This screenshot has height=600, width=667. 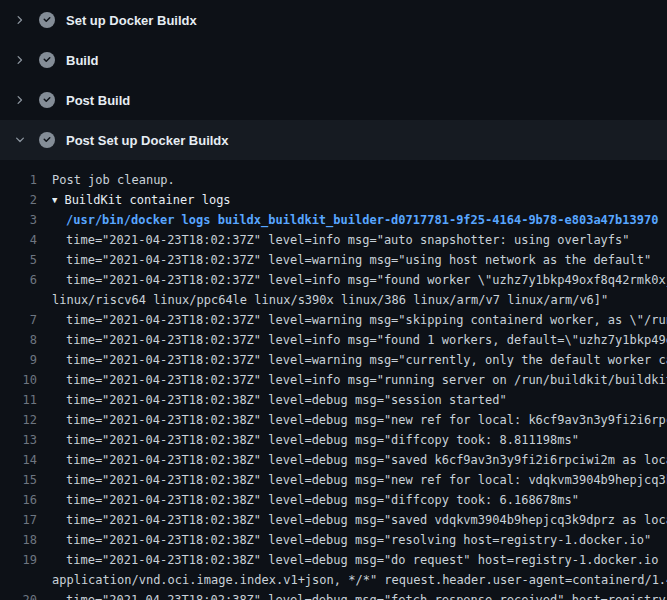 What do you see at coordinates (334, 520) in the screenshot?
I see `log-line: 17time="2021-04-23T18:02:38Z" level=debu…` at bounding box center [334, 520].